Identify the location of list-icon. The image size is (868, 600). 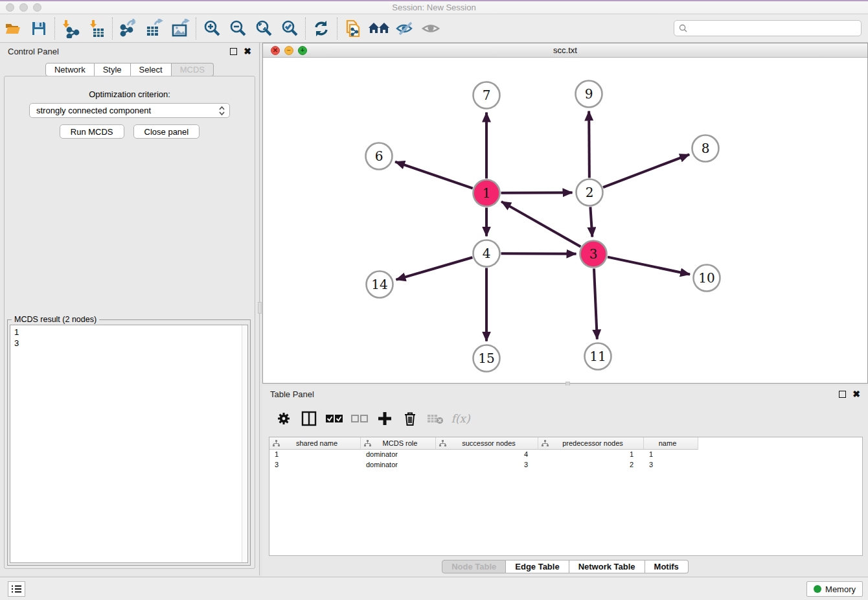
(17, 589).